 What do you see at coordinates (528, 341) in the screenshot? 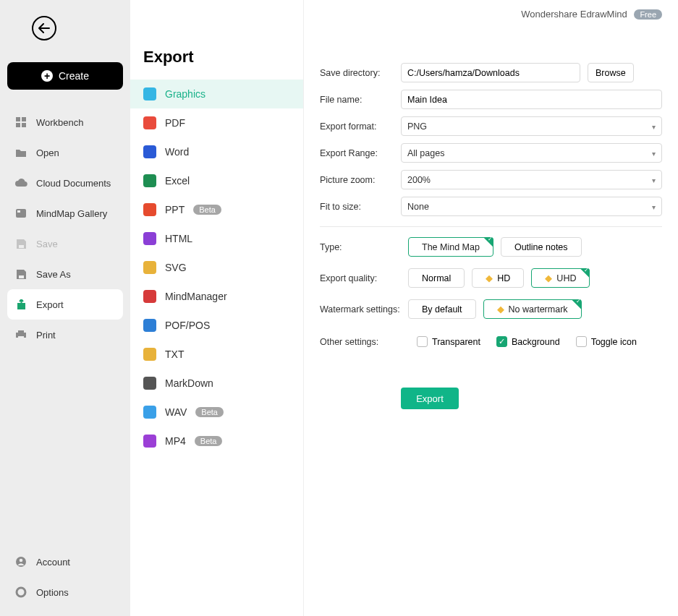
I see `checkbox-background: ✓ Background` at bounding box center [528, 341].